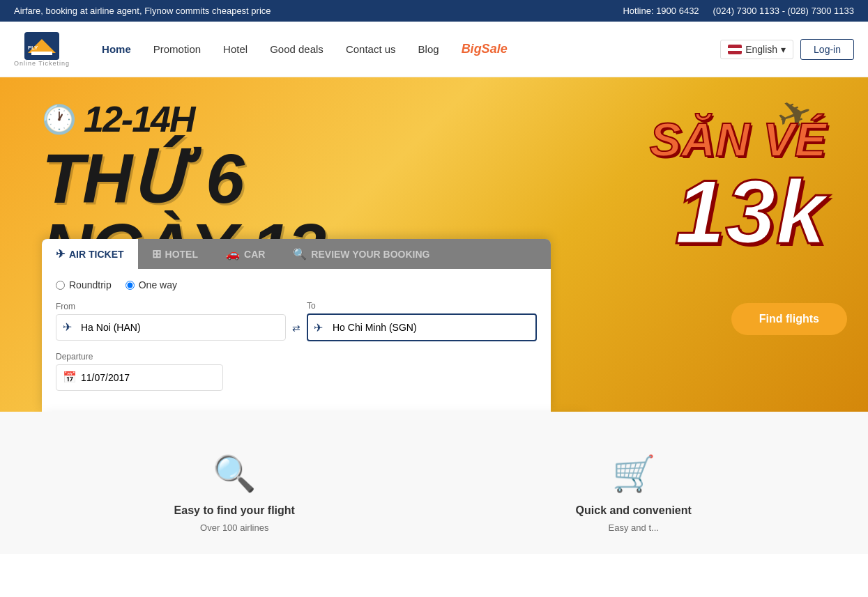 The image size is (868, 597). I want to click on main-nav: Home Promotion Hotel Good deals Contact …, so click(406, 49).